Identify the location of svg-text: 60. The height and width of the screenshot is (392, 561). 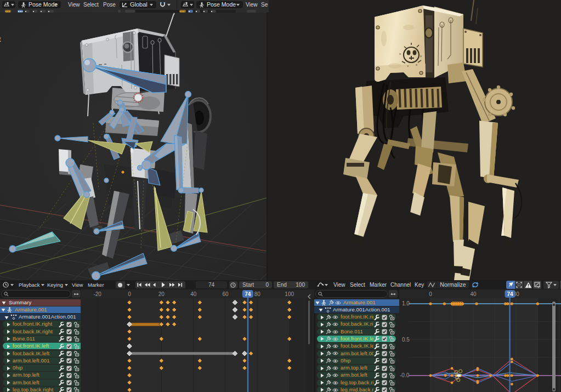
(225, 294).